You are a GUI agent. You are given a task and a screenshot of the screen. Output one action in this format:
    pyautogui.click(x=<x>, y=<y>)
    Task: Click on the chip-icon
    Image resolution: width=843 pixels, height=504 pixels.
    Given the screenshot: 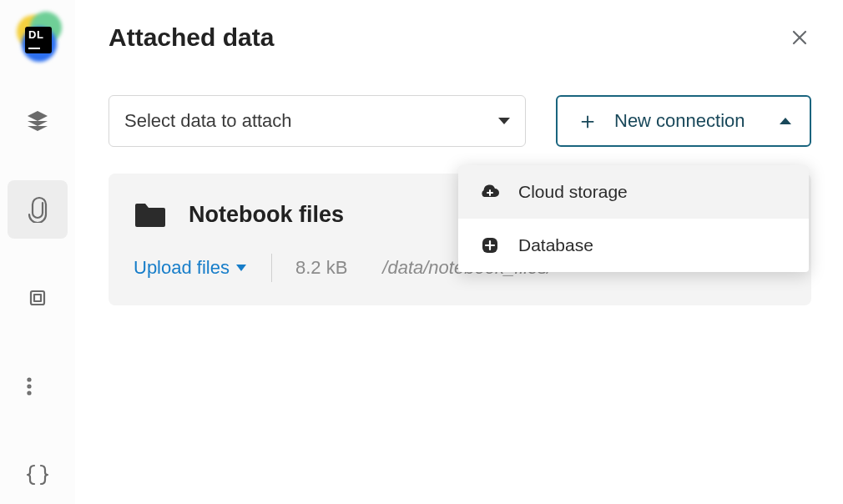 What is the action you would take?
    pyautogui.click(x=38, y=298)
    